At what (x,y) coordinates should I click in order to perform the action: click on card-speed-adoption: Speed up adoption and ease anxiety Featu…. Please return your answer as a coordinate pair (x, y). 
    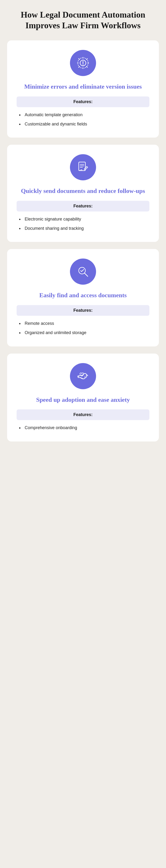
    Looking at the image, I should click on (83, 398).